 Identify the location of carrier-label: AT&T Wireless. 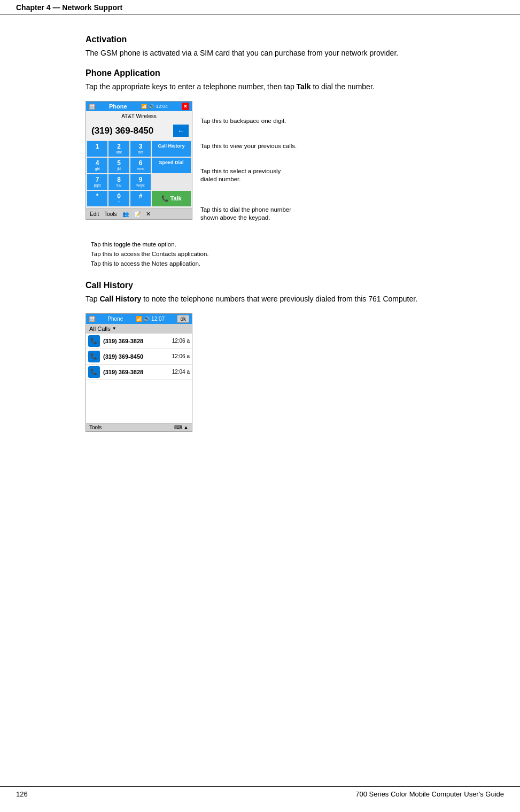
(139, 115).